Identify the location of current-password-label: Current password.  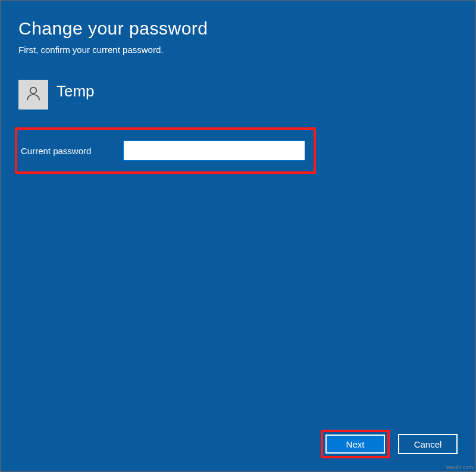
(72, 151).